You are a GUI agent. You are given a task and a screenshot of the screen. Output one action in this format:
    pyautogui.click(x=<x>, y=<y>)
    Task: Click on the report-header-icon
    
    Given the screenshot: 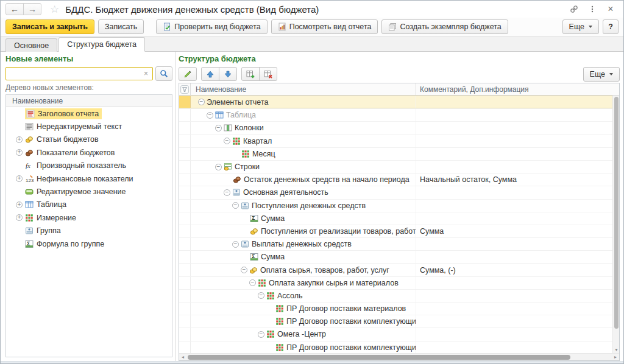 What is the action you would take?
    pyautogui.click(x=30, y=114)
    